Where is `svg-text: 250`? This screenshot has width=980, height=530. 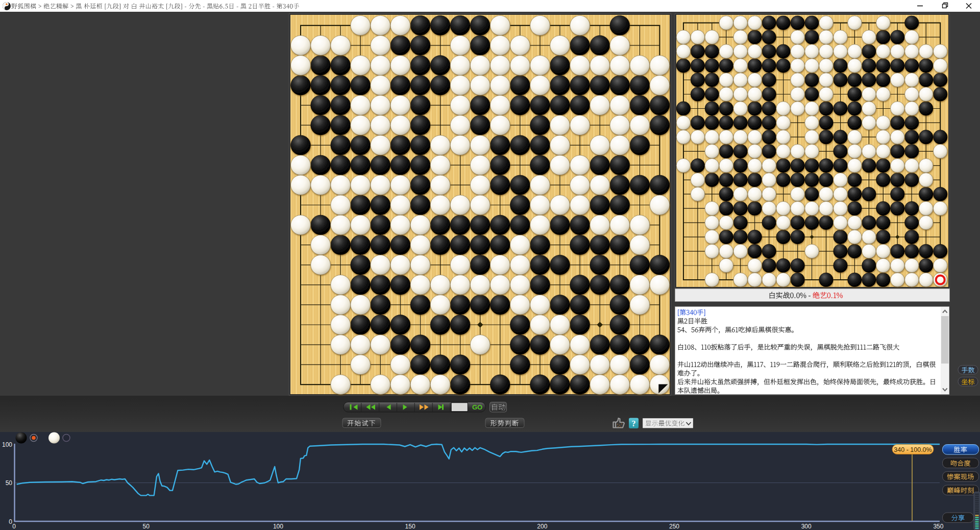 svg-text: 250 is located at coordinates (674, 526).